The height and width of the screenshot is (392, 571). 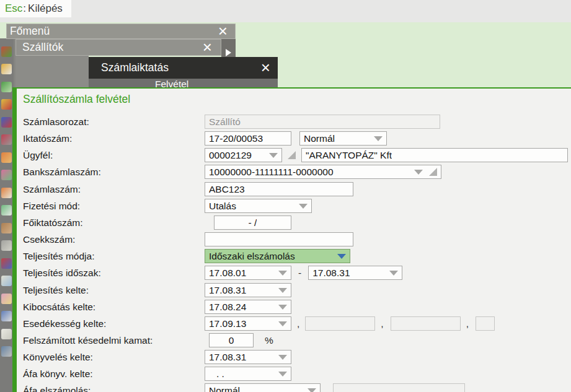 What do you see at coordinates (118, 47) in the screenshot?
I see `szallitok-window-titlebar: Szállítók ×` at bounding box center [118, 47].